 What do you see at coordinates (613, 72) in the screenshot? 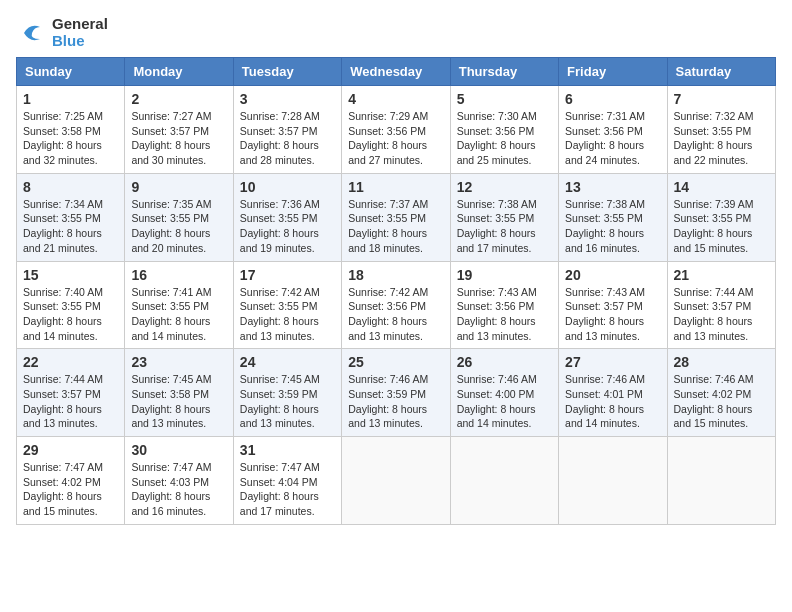
I see `weekday-header-cell: Friday` at bounding box center [613, 72].